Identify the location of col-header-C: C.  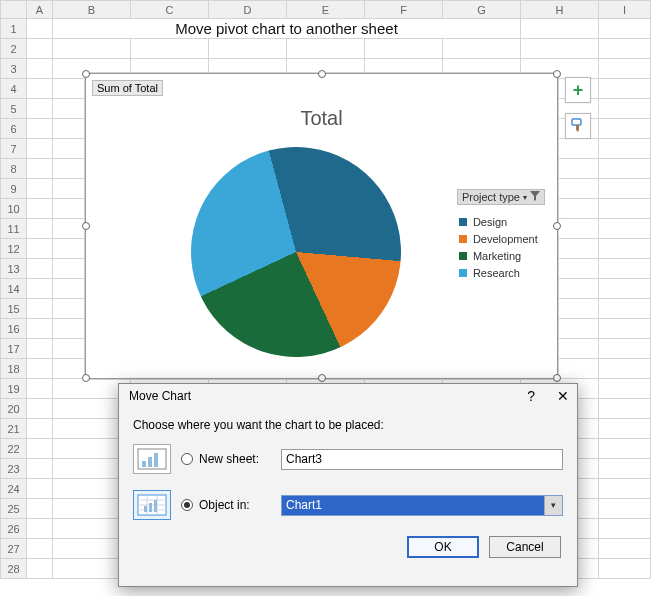
(170, 10).